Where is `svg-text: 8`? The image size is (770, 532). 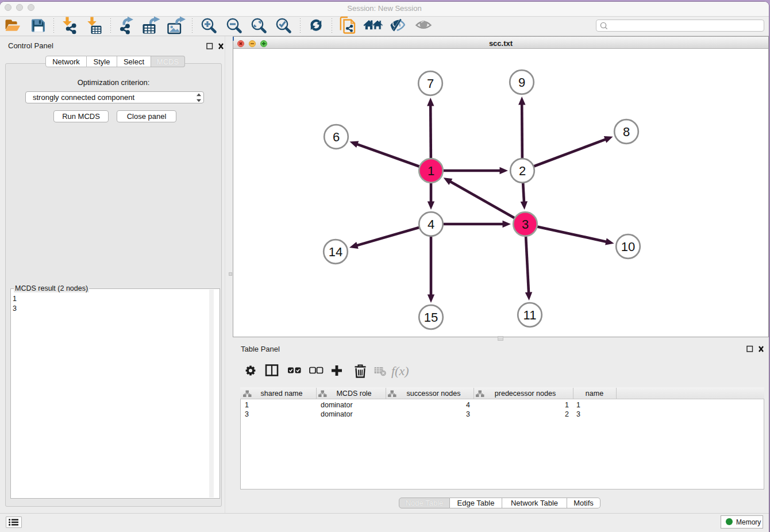 svg-text: 8 is located at coordinates (626, 132).